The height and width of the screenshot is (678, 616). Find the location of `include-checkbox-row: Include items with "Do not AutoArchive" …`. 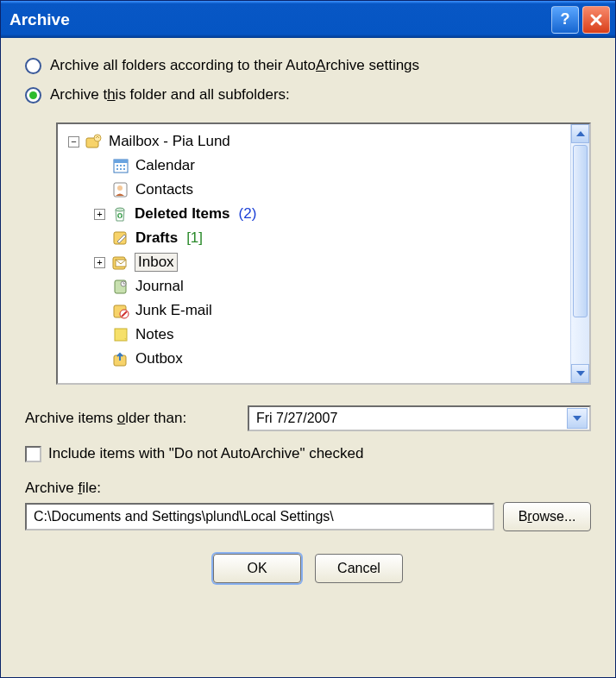

include-checkbox-row: Include items with "Do not AutoArchive" … is located at coordinates (308, 454).